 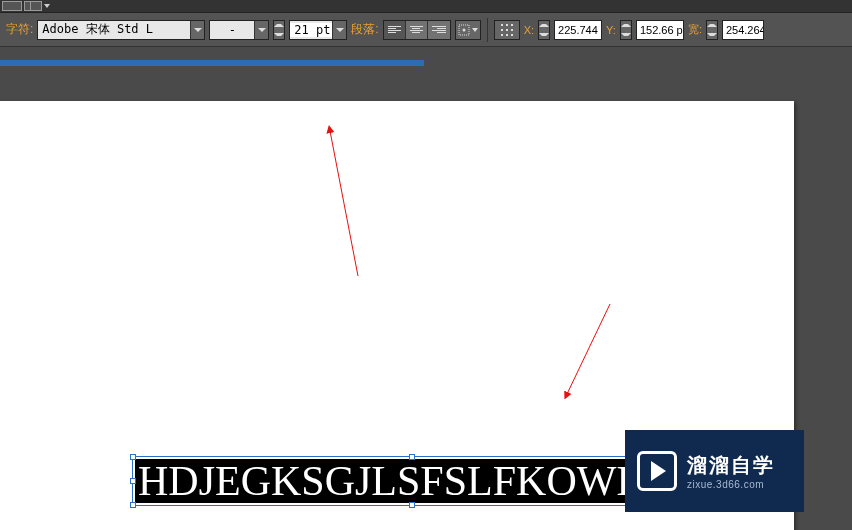 What do you see at coordinates (12, 6) in the screenshot?
I see `tab-icon` at bounding box center [12, 6].